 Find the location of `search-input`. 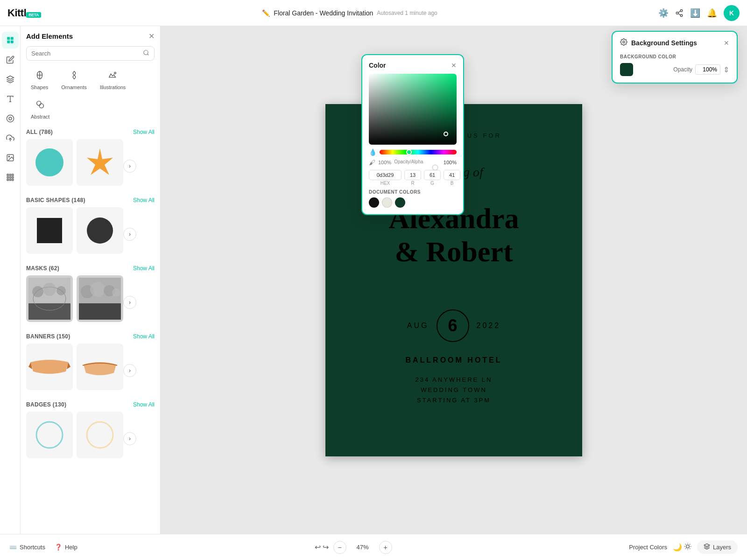

search-input is located at coordinates (86, 53).